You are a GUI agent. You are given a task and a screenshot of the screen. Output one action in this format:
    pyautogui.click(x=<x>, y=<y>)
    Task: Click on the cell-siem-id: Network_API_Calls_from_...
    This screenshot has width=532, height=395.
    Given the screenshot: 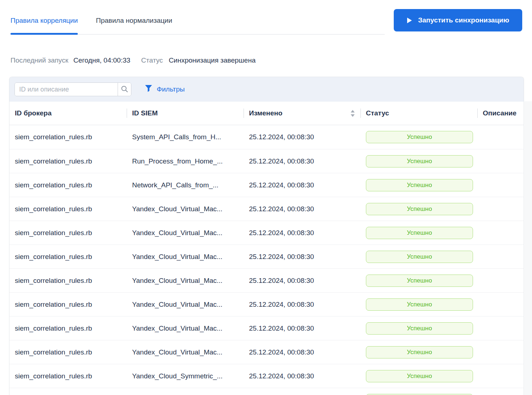 What is the action you would take?
    pyautogui.click(x=185, y=185)
    